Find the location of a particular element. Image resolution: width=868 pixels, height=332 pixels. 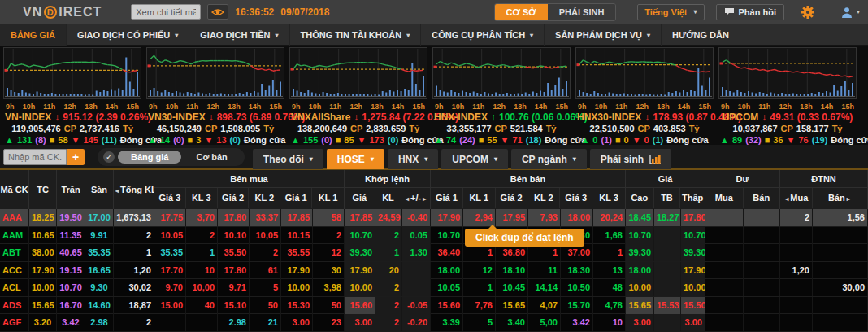

menu-item-ba-ng-gia: BẢNG GIÁ is located at coordinates (33, 35).